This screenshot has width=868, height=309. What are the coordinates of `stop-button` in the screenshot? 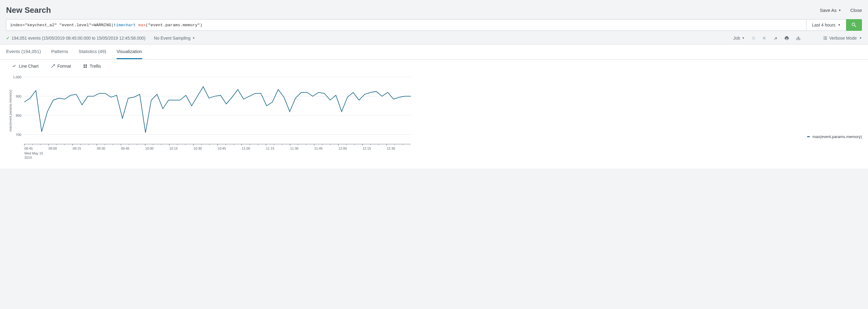 It's located at (764, 38).